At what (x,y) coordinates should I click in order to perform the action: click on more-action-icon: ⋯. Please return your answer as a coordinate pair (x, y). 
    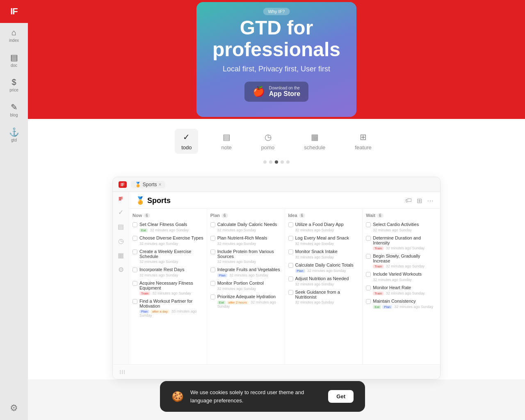
    Looking at the image, I should click on (430, 201).